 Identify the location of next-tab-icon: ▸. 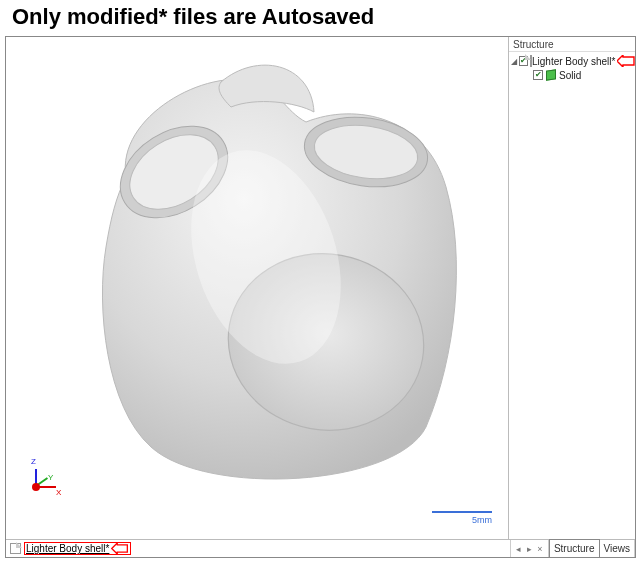
(530, 549).